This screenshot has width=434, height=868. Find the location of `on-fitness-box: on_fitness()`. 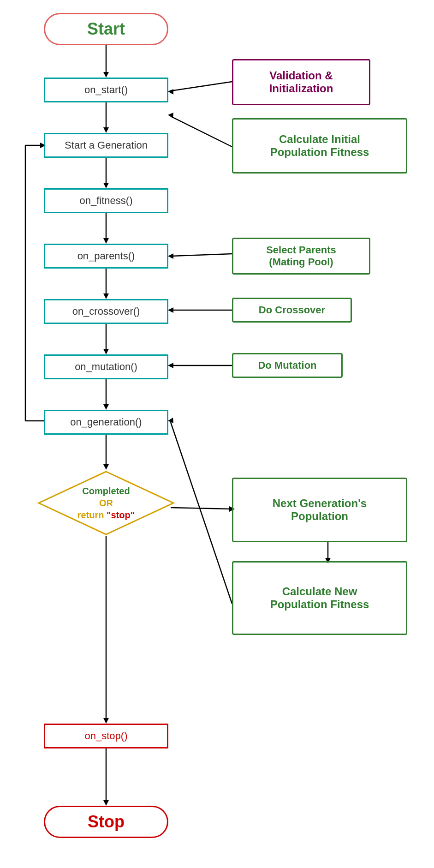

on-fitness-box: on_fitness() is located at coordinates (106, 201).